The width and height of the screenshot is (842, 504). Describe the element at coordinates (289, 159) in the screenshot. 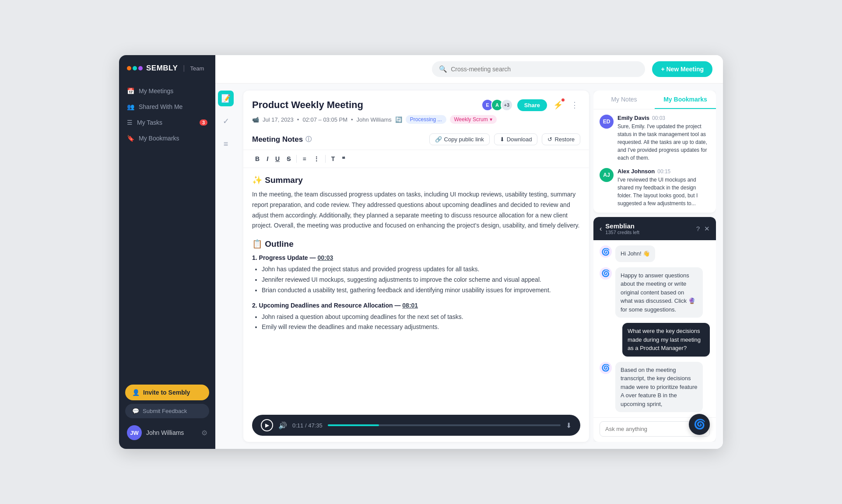

I see `strikethrough-button: S` at that location.